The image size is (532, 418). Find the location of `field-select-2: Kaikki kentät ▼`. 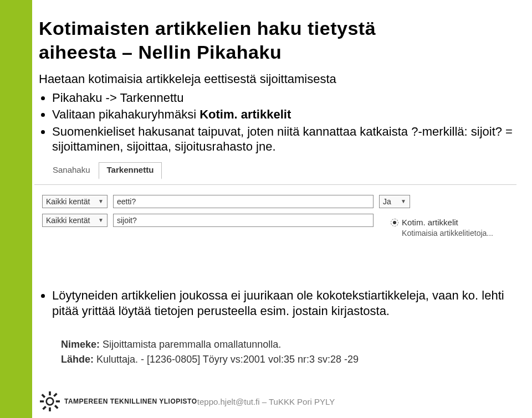

field-select-2: Kaikki kentät ▼ is located at coordinates (75, 220).